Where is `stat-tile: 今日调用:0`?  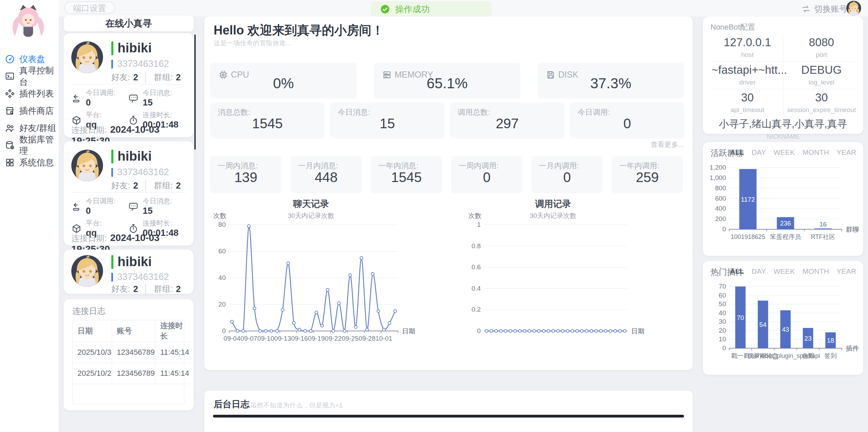
stat-tile: 今日调用:0 is located at coordinates (627, 121).